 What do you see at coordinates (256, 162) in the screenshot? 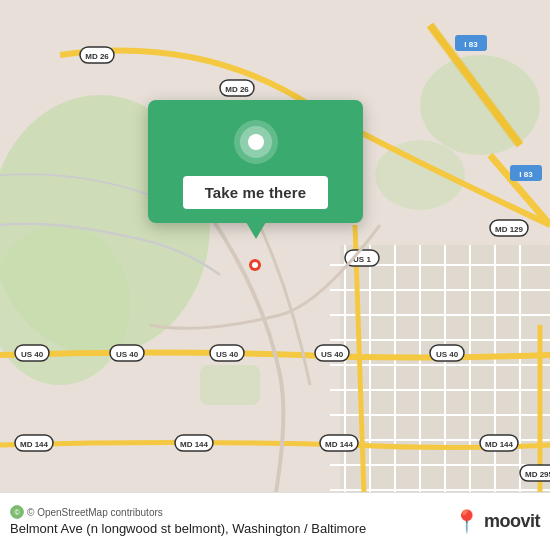
I see `location-card: Take me there` at bounding box center [256, 162].